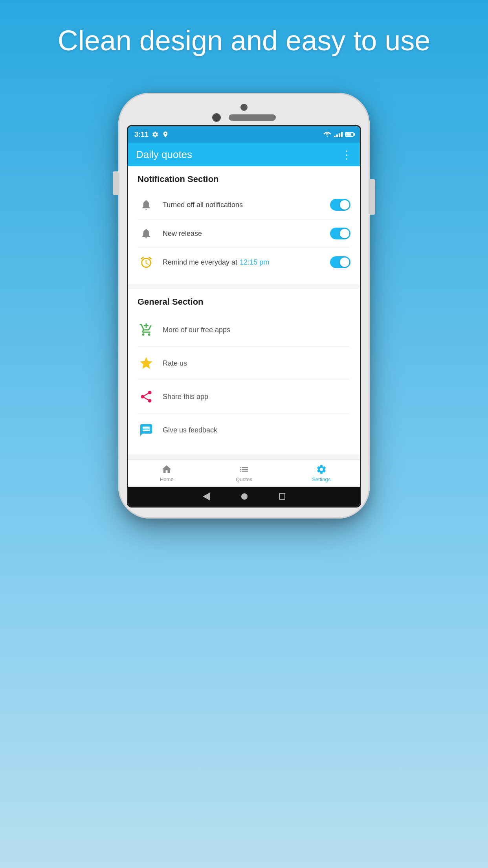  What do you see at coordinates (244, 397) in the screenshot?
I see `general-row-share: Share this app` at bounding box center [244, 397].